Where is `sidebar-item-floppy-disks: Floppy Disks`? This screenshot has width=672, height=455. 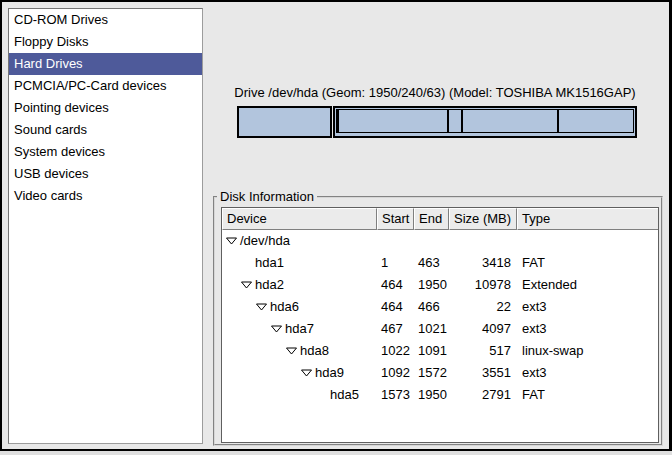 sidebar-item-floppy-disks: Floppy Disks is located at coordinates (106, 42).